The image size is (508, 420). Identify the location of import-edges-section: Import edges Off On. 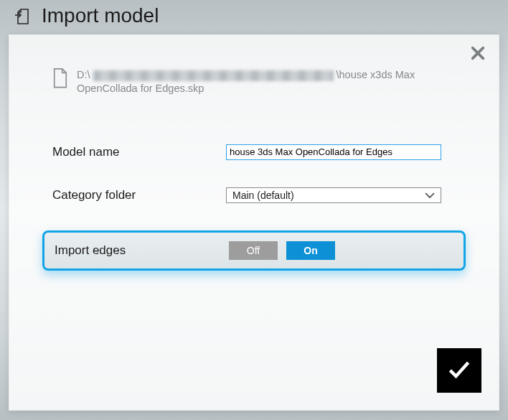
(254, 251).